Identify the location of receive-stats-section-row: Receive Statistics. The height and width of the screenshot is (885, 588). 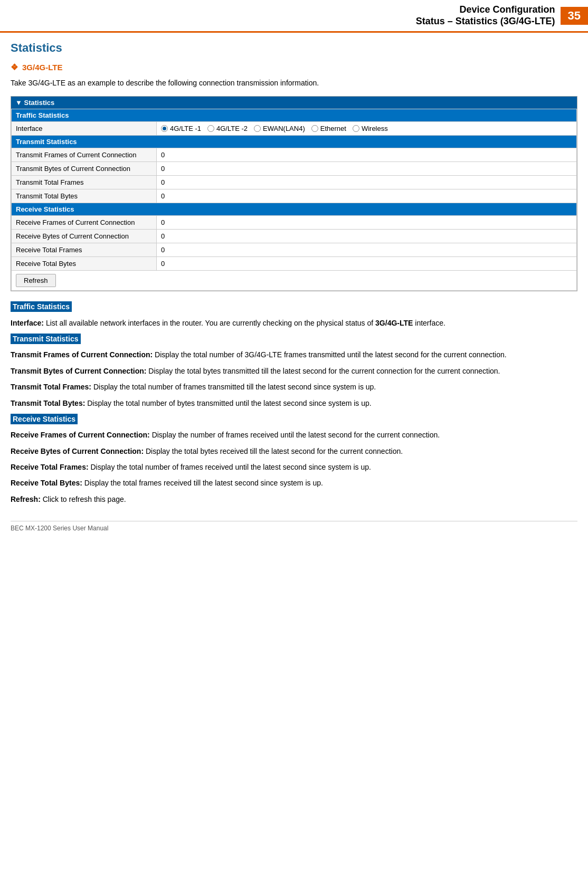
(295, 210).